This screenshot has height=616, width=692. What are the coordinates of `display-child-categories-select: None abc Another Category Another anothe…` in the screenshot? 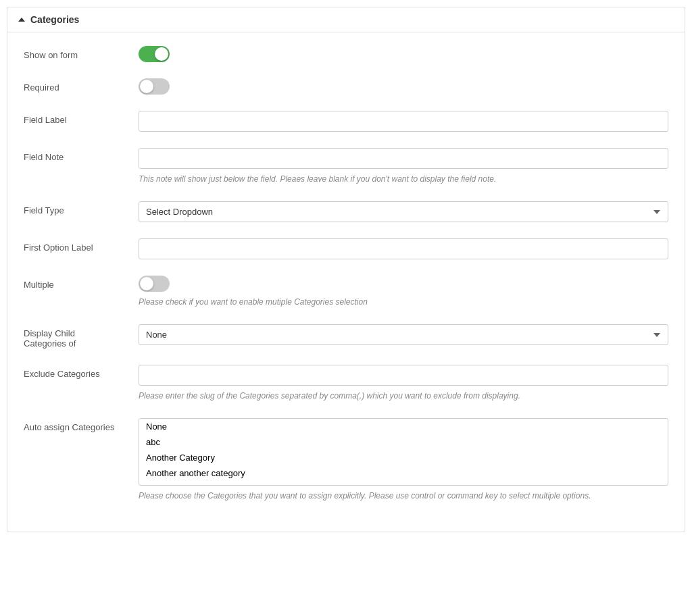 It's located at (403, 335).